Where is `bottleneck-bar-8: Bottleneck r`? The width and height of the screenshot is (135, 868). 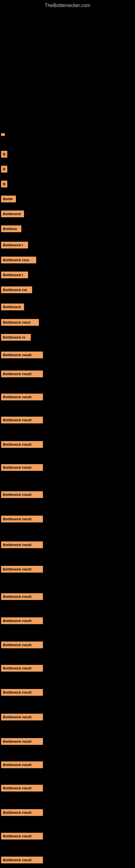 bottleneck-bar-8: Bottleneck r is located at coordinates (15, 245).